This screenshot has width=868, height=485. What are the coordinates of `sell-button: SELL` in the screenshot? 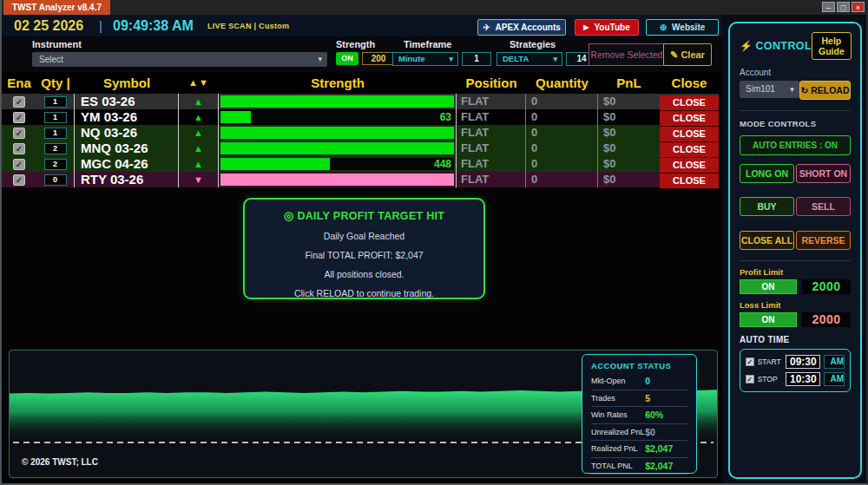 It's located at (823, 206).